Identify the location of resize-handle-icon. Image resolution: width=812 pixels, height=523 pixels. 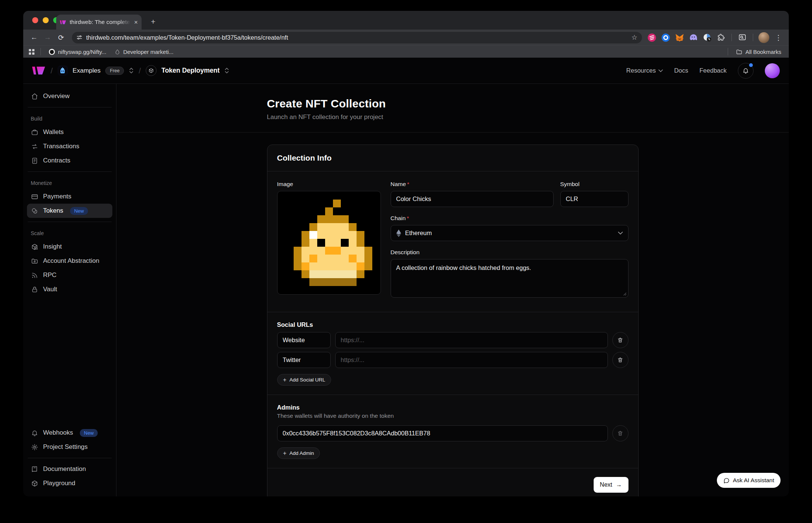
(625, 294).